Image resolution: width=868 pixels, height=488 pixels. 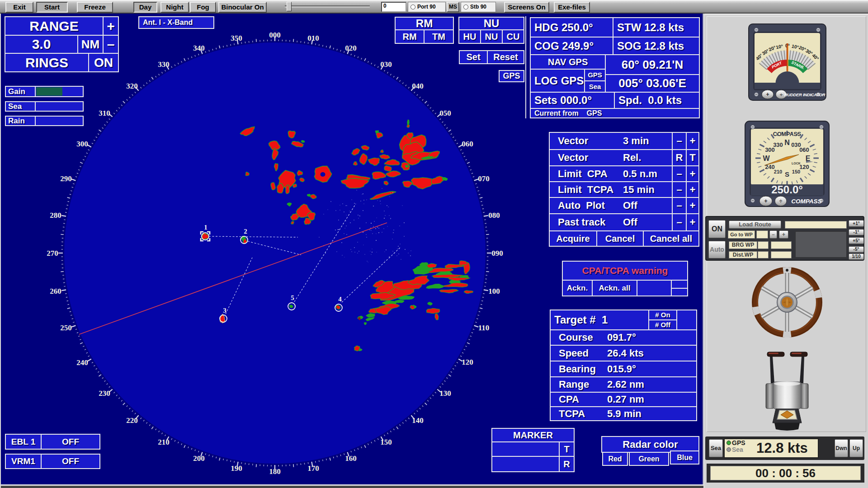 What do you see at coordinates (52, 253) in the screenshot?
I see `svg-text: 270` at bounding box center [52, 253].